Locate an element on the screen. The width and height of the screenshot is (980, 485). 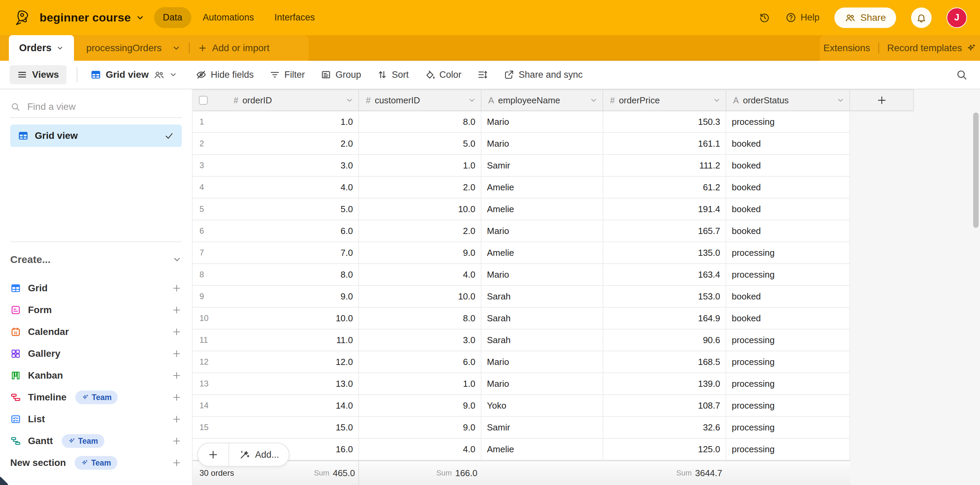
cell-customerID: 5.0 is located at coordinates (420, 144).